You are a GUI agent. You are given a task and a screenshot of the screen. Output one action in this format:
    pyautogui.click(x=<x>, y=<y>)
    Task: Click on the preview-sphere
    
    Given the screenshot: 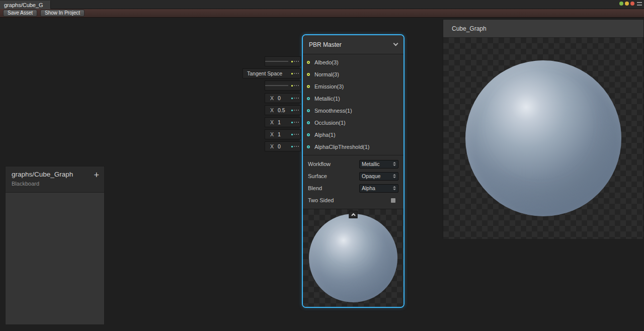 What is the action you would take?
    pyautogui.click(x=543, y=138)
    